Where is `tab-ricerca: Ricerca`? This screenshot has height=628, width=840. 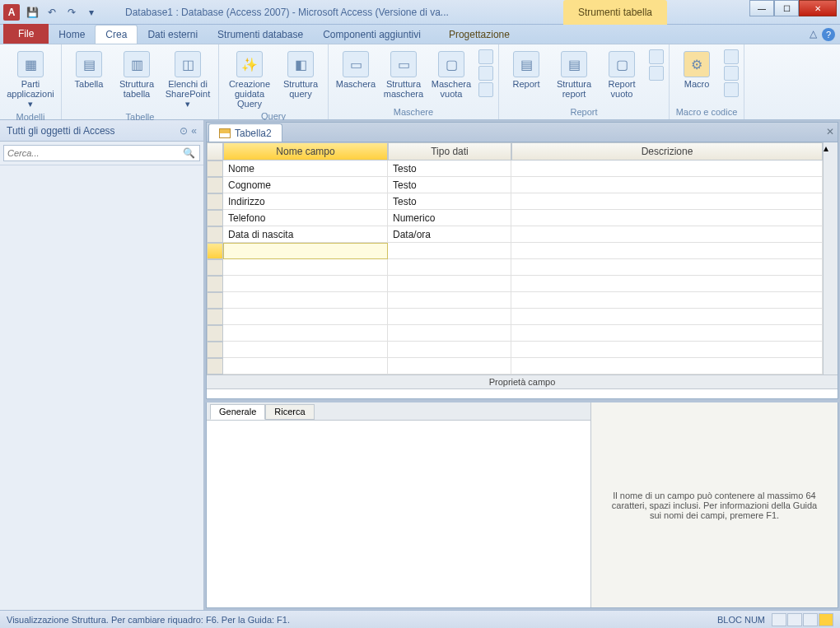 tab-ricerca: Ricerca is located at coordinates (290, 412).